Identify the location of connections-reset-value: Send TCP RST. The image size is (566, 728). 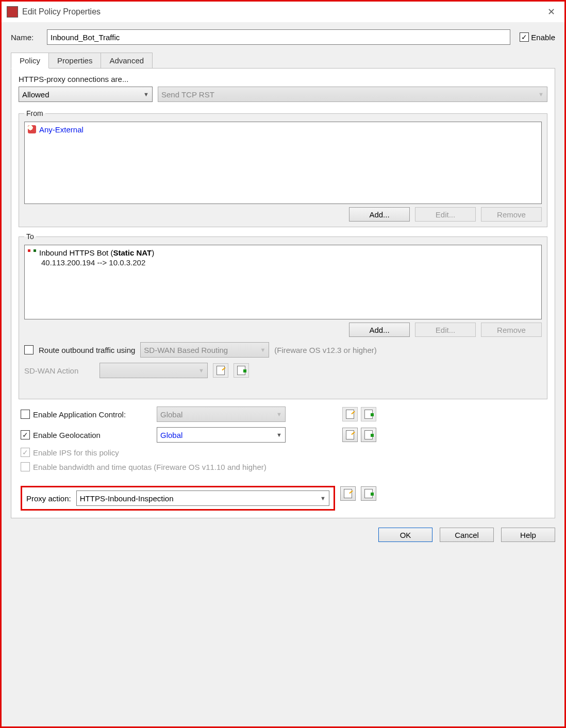
(188, 95).